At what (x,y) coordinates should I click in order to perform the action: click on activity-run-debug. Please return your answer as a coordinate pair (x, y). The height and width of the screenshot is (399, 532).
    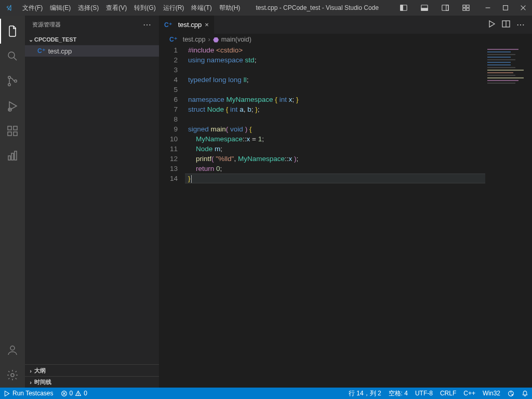
    Looking at the image, I should click on (12, 106).